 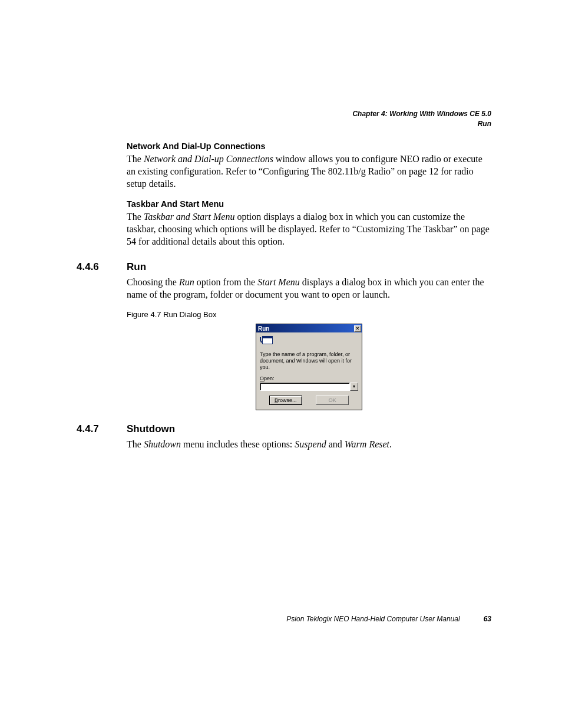 I want to click on running-header: Chapter 4: Working With Windows CE 5.0 R…, so click(x=422, y=119).